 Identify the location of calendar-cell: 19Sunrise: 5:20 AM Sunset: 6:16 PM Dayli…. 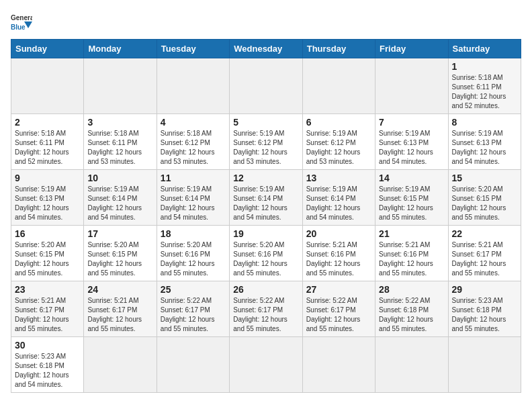
(266, 254).